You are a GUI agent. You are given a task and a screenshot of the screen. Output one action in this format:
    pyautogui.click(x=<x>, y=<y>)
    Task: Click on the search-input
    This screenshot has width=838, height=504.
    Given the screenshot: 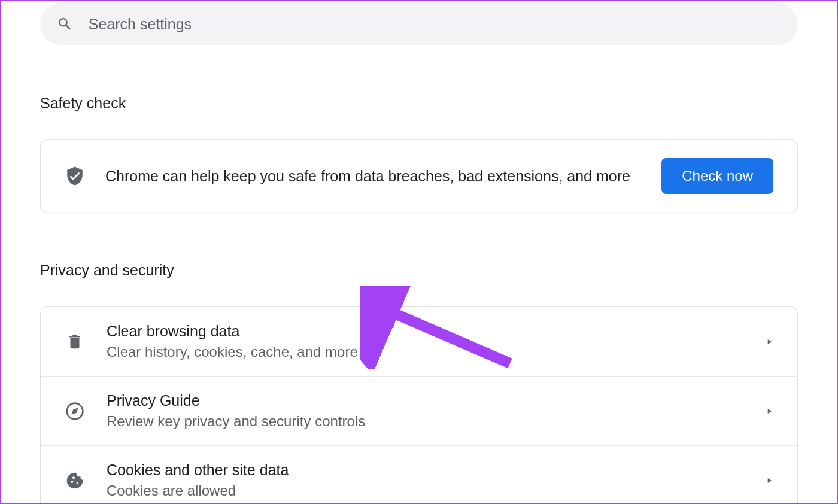 What is the action you would take?
    pyautogui.click(x=435, y=24)
    